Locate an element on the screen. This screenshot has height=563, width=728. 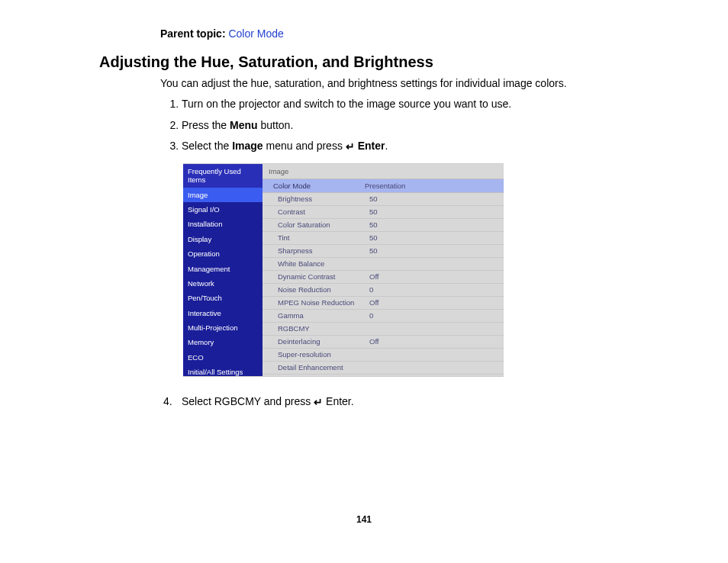
menu-right-pane: Image Color Mode Presentation Brightness… is located at coordinates (383, 270).